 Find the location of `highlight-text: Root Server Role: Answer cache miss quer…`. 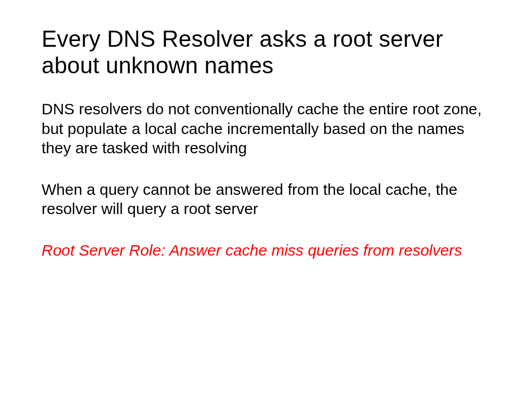

highlight-text: Root Server Role: Answer cache miss quer… is located at coordinates (266, 250).